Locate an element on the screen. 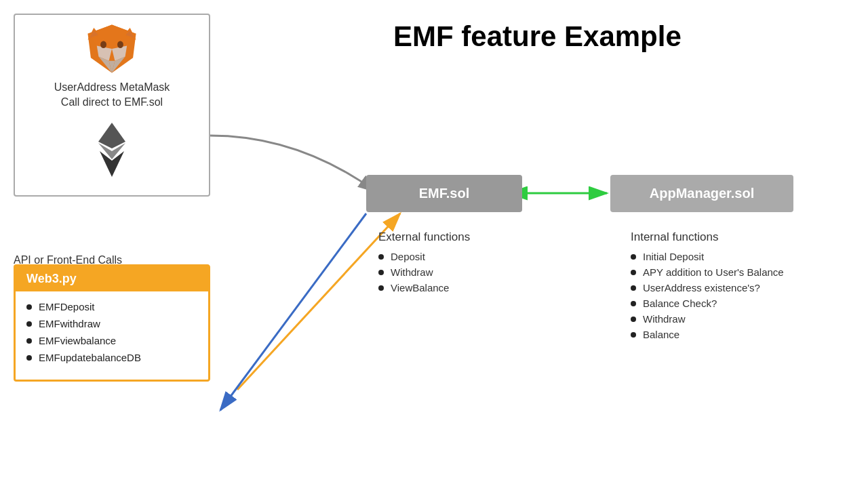 The width and height of the screenshot is (868, 488). metamask-box: UserAddress MetaMaskCall direct to EMF.s… is located at coordinates (112, 105).